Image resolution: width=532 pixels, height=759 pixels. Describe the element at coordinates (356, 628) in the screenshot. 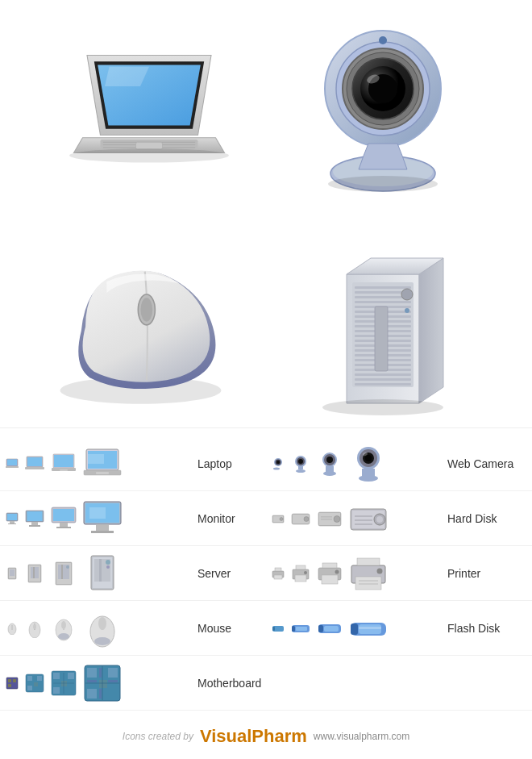

I see `flashdisk-icon-sizes` at that location.